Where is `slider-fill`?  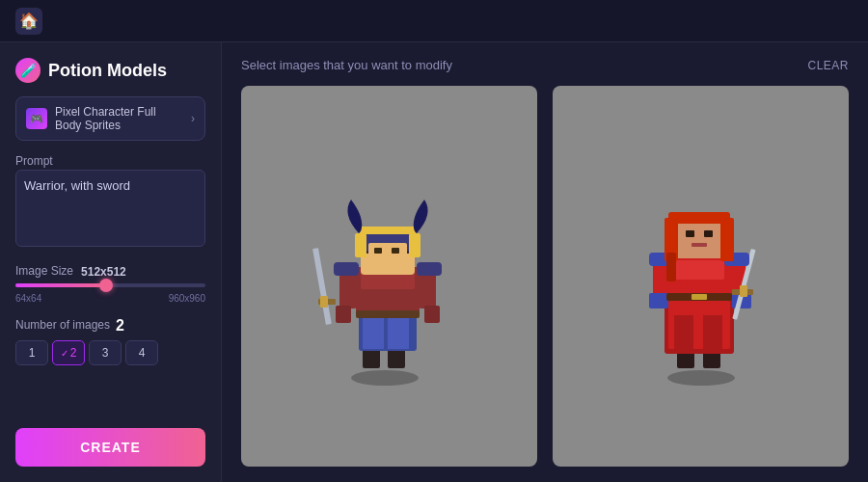 slider-fill is located at coordinates (58, 285).